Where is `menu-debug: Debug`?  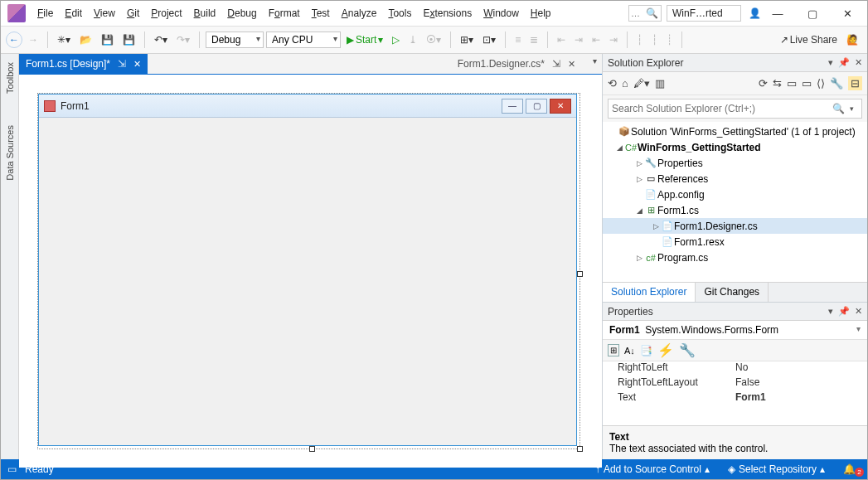
menu-debug: Debug is located at coordinates (242, 13).